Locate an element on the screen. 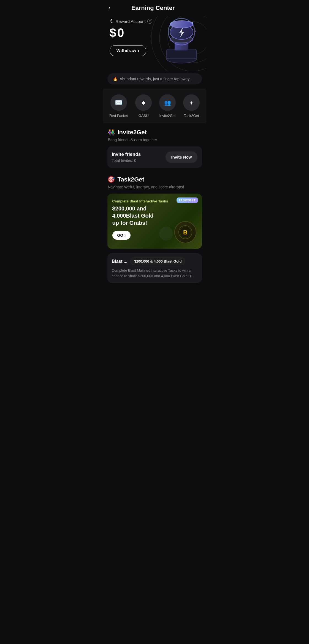 This screenshot has height=644, width=309. hero-section: ⏱ Reward Account ? $0 Withdraw › is located at coordinates (155, 44).